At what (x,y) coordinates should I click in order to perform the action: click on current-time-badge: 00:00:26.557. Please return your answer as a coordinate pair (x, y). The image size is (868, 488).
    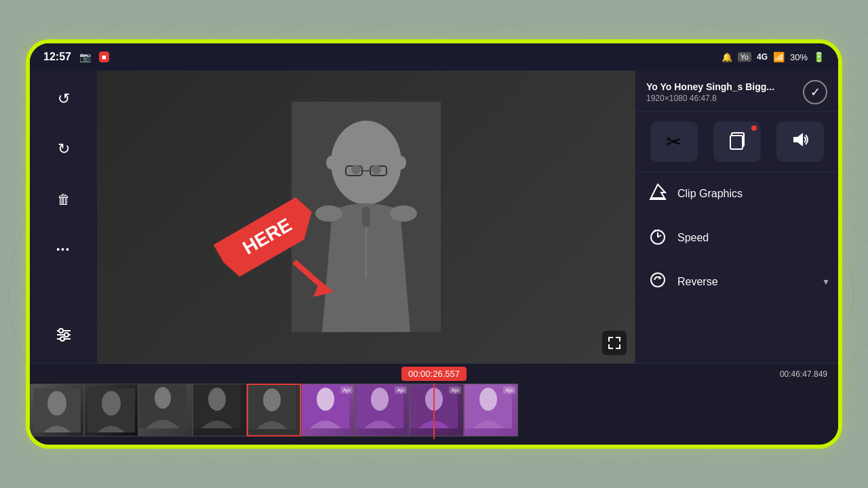
    Looking at the image, I should click on (434, 374).